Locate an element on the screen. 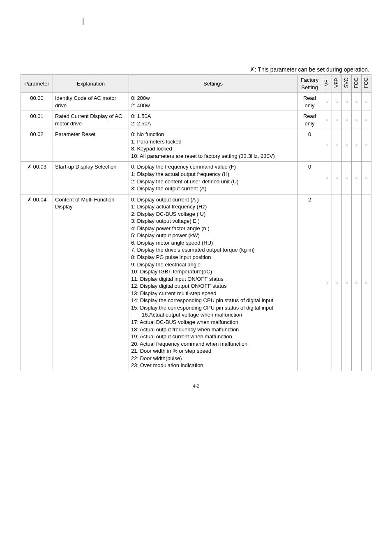 Image resolution: width=392 pixels, height=555 pixels. cell-settings: 0: Display the frequency command value (… is located at coordinates (213, 178).